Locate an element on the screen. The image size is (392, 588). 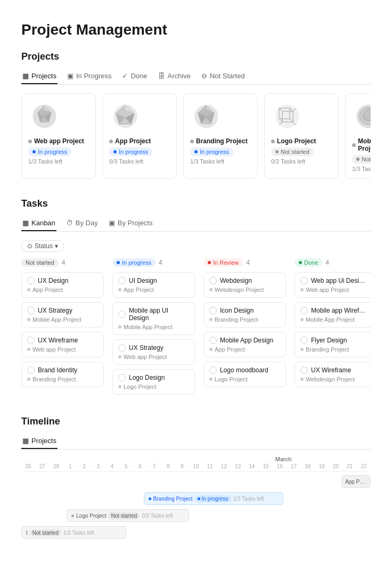
project-card-mobileapp: Mobile App Proje… Not started 1/3 Tasks … is located at coordinates (358, 136).